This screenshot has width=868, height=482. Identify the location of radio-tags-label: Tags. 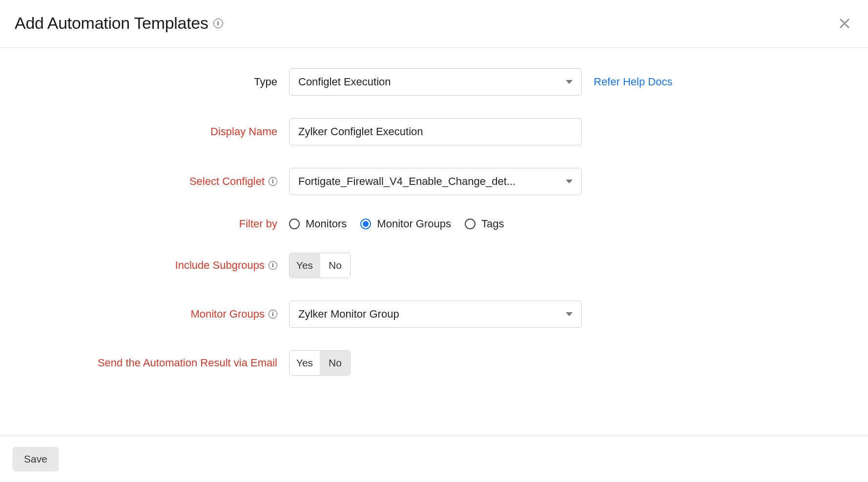
(493, 224).